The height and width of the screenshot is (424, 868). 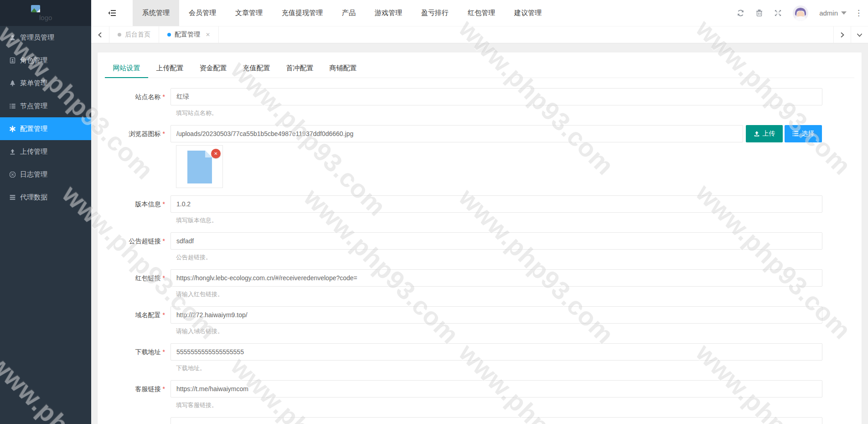 What do you see at coordinates (138, 134) in the screenshot?
I see `field-label: 浏览器图标` at bounding box center [138, 134].